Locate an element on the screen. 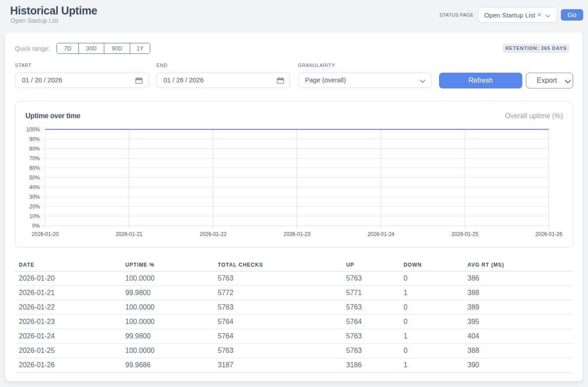 This screenshot has width=588, height=387. svg-text: 50% is located at coordinates (35, 178).